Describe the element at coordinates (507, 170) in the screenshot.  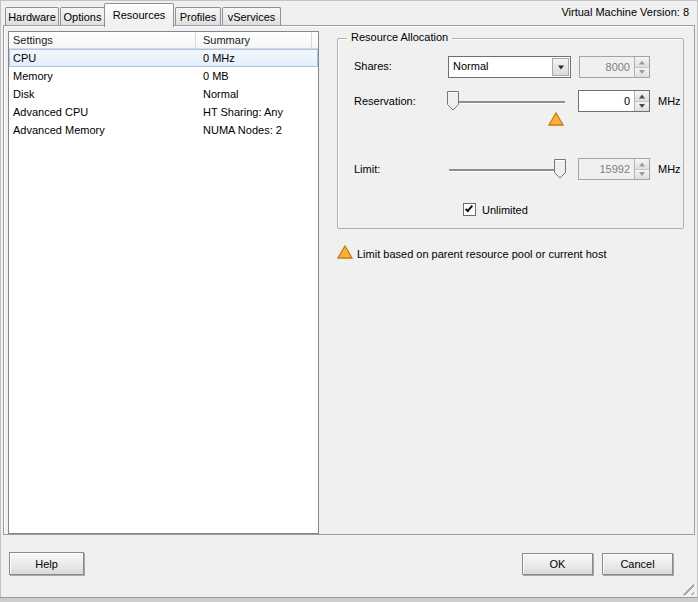
I see `limit-slider-track` at that location.